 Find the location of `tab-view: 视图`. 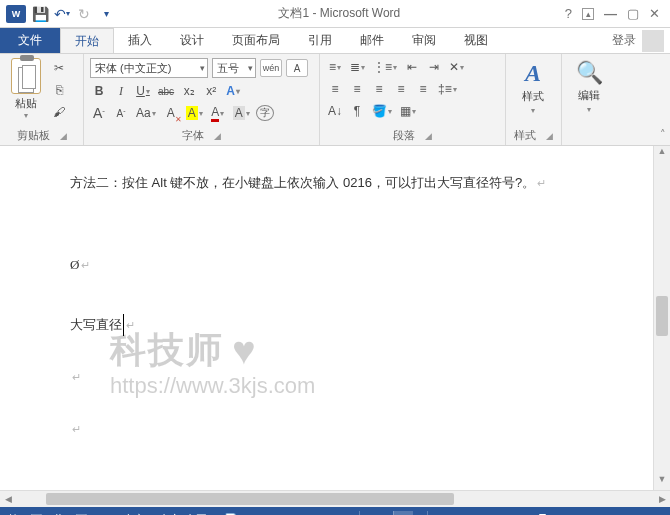

tab-view: 视图 is located at coordinates (476, 40).